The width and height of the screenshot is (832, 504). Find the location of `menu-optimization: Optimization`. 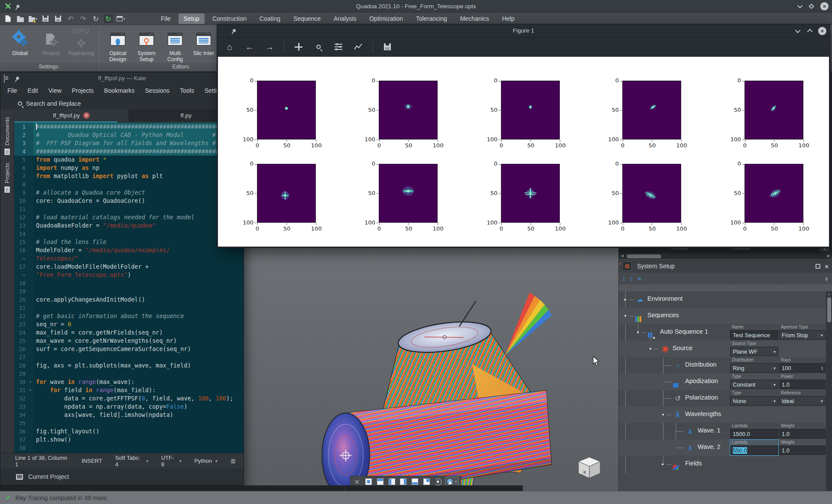

menu-optimization: Optimization is located at coordinates (386, 19).